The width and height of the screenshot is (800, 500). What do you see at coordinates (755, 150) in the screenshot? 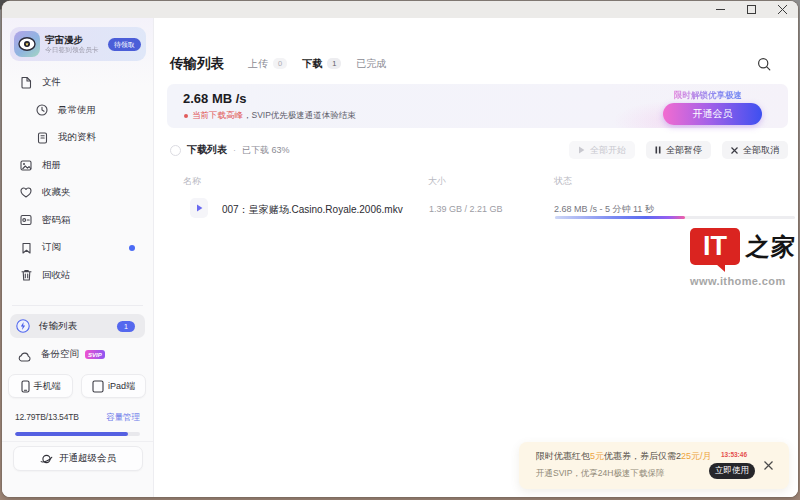
I see `cancel-all-button: 全部取消` at bounding box center [755, 150].